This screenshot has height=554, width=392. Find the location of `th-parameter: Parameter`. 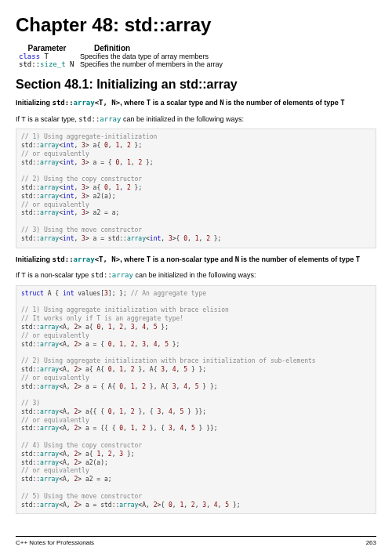

th-parameter: Parameter is located at coordinates (47, 49).